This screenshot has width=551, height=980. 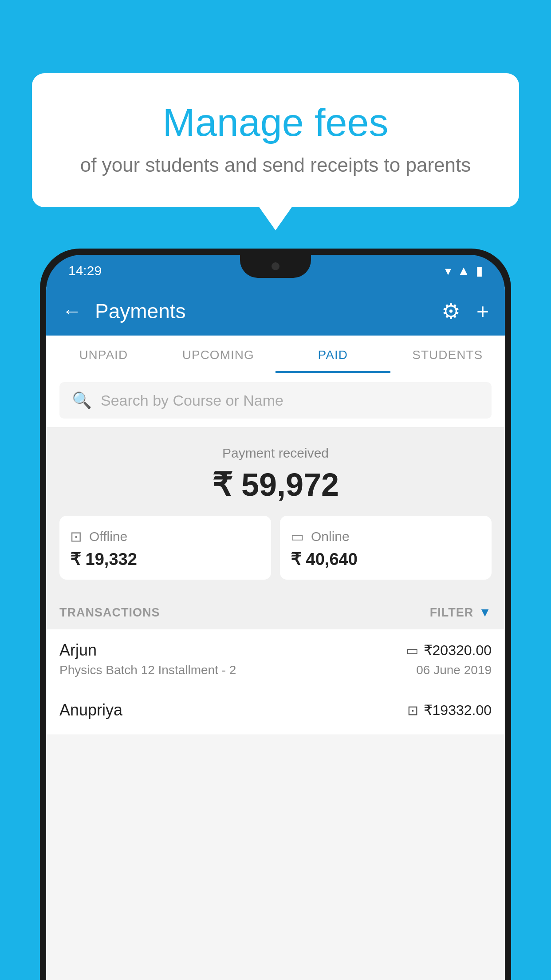 What do you see at coordinates (85, 271) in the screenshot?
I see `status-time: 14:29` at bounding box center [85, 271].